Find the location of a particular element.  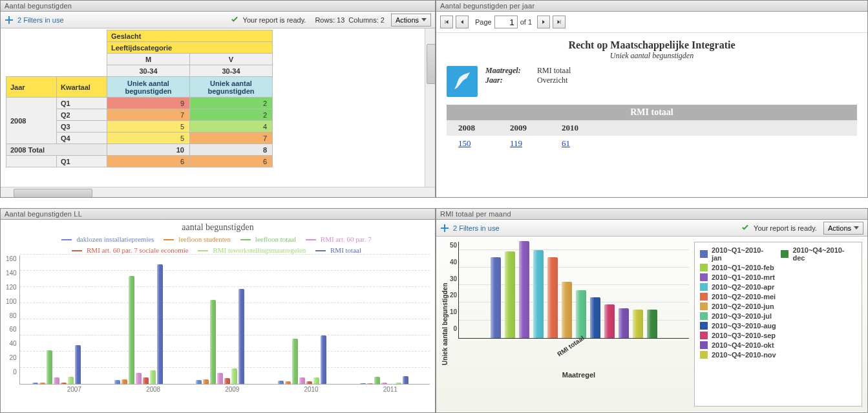

legend-item: 2010~Q4~2010-dec is located at coordinates (825, 254).